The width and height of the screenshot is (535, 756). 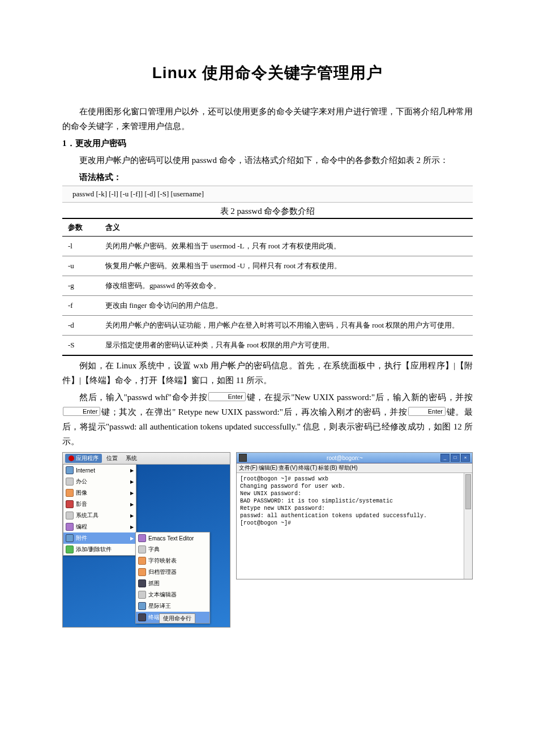 What do you see at coordinates (177, 618) in the screenshot?
I see `run-command-button: 使用命令行` at bounding box center [177, 618].